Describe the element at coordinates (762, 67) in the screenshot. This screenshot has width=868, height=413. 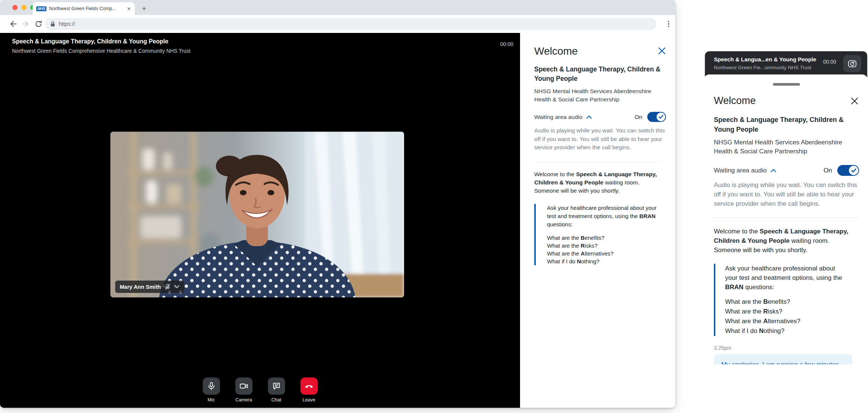
I see `phone-call-subtitle: Northwest Green Fie...ommunity NHS Trust` at that location.